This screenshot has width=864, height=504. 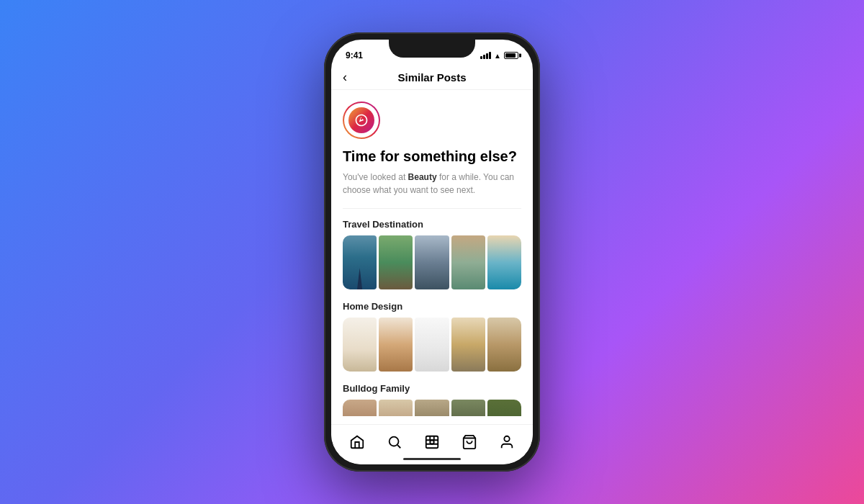 I want to click on battery-icon, so click(x=511, y=55).